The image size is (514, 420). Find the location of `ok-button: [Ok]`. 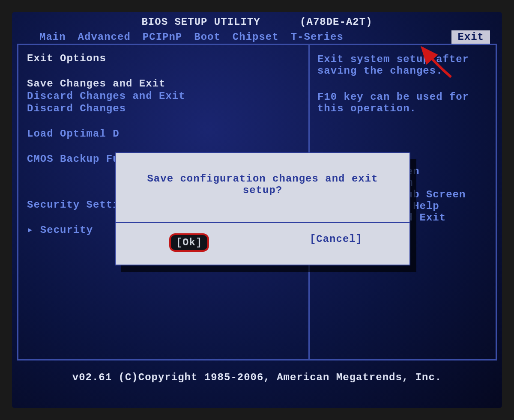

ok-button: [Ok] is located at coordinates (189, 242).